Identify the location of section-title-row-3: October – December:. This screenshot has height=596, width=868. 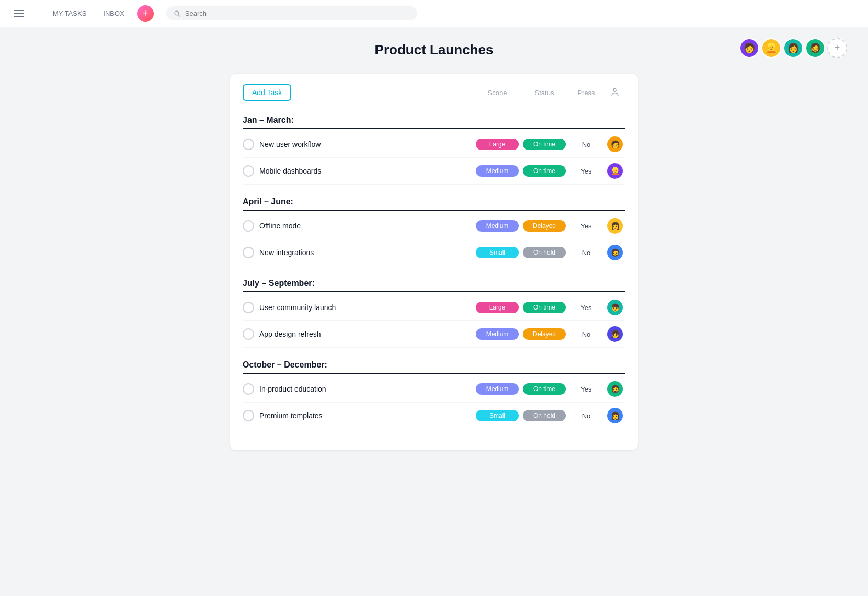
(434, 363).